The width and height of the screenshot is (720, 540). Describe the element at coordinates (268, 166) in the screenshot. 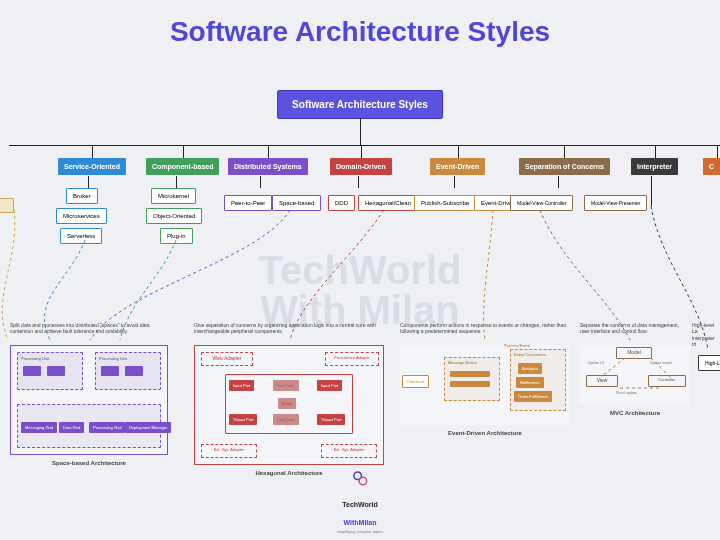

I see `cat-distributed-systems: Distributed Systems` at that location.